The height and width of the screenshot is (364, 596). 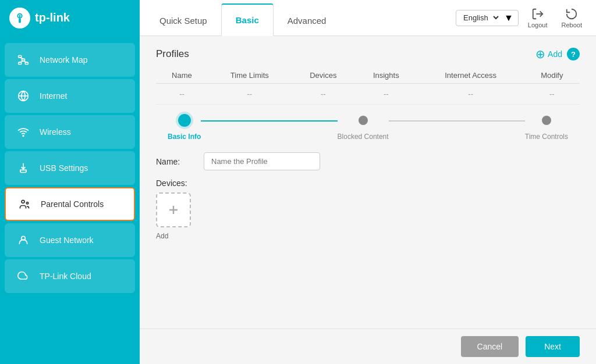 I want to click on sidebar-item-network-map: Network Map, so click(x=70, y=60).